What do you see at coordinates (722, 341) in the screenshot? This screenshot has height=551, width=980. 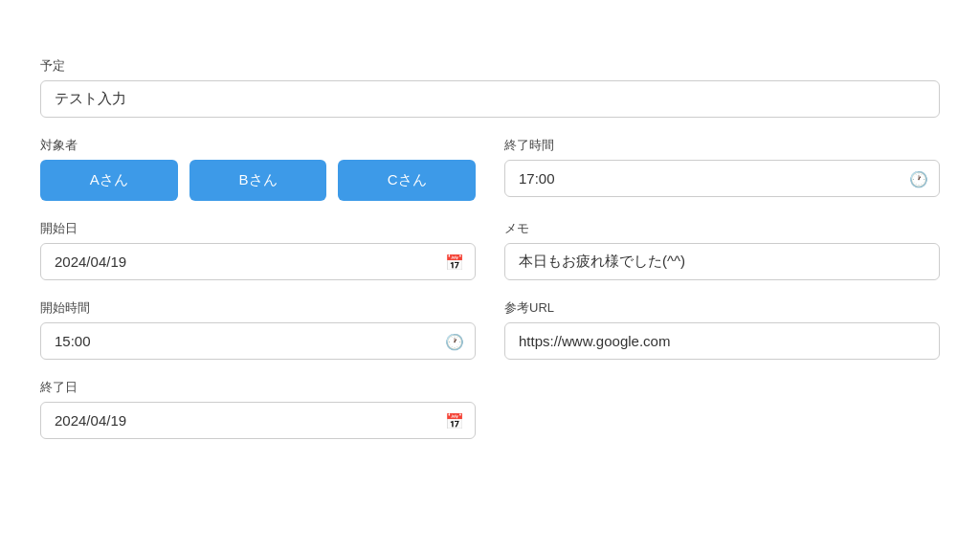 I see `url-input` at bounding box center [722, 341].